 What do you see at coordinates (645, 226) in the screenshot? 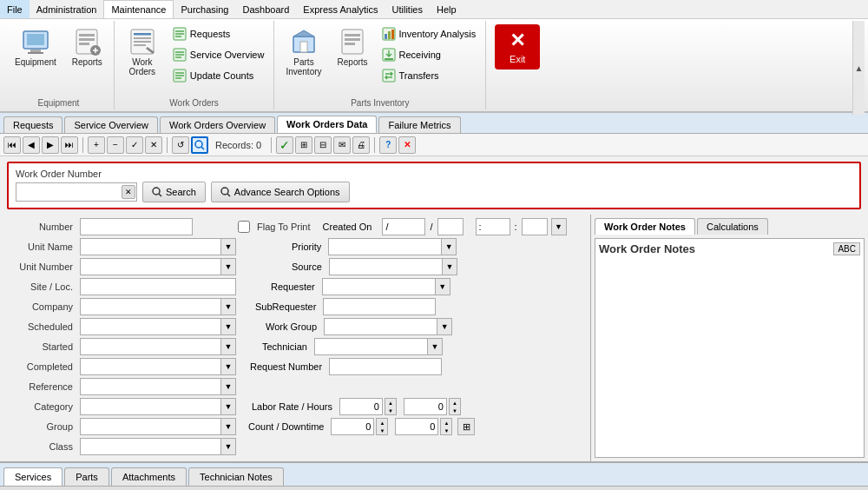
I see `panel-tab-work-order-notes: Work Order Notes` at bounding box center [645, 226].